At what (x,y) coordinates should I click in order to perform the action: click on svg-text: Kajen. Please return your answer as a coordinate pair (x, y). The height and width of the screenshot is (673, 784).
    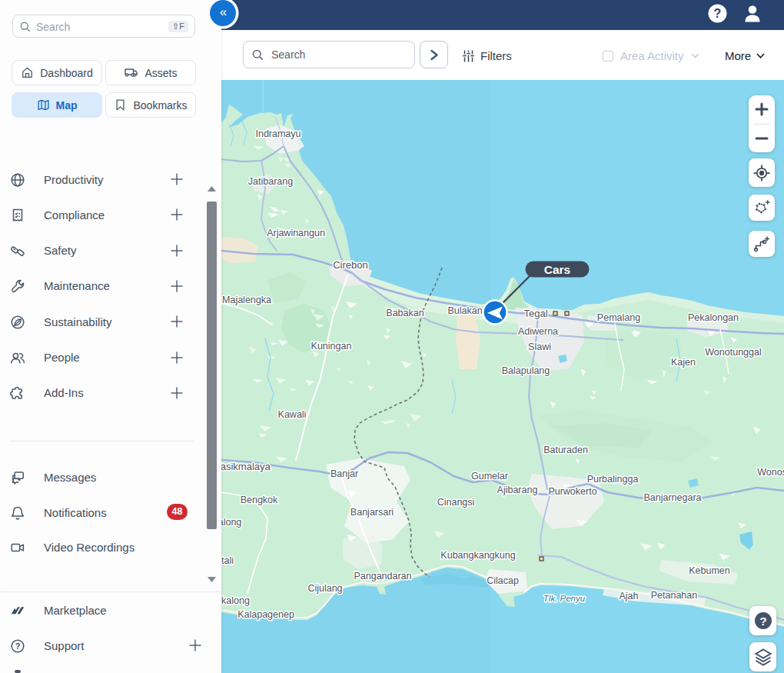
    Looking at the image, I should click on (683, 362).